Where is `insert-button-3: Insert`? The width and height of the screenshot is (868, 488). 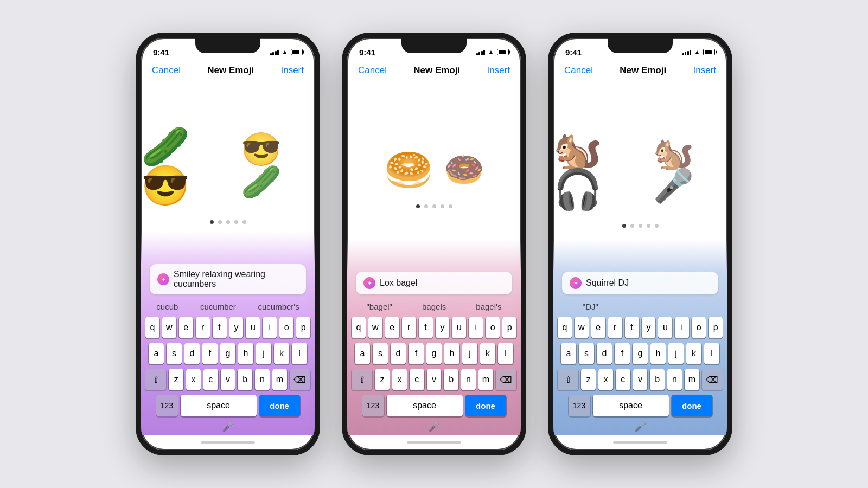
insert-button-3: Insert is located at coordinates (704, 70).